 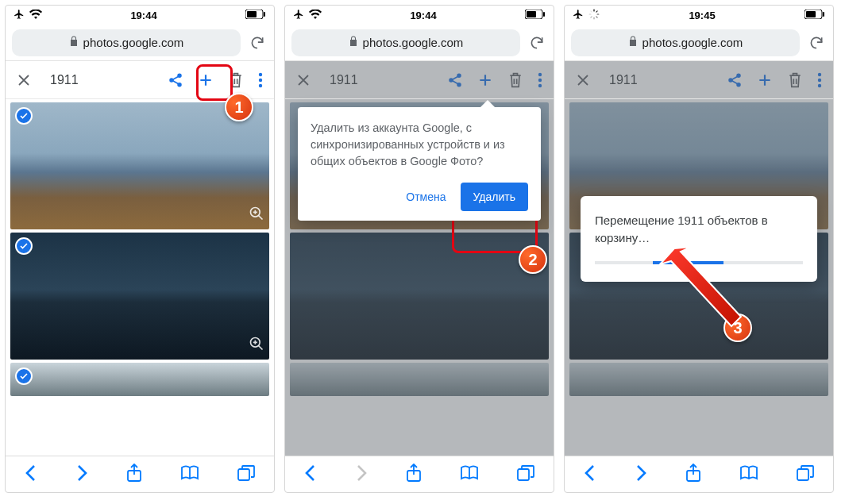 What do you see at coordinates (419, 144) in the screenshot?
I see `popover-text: Удалить из аккаунта Google, с синхронизи…` at bounding box center [419, 144].